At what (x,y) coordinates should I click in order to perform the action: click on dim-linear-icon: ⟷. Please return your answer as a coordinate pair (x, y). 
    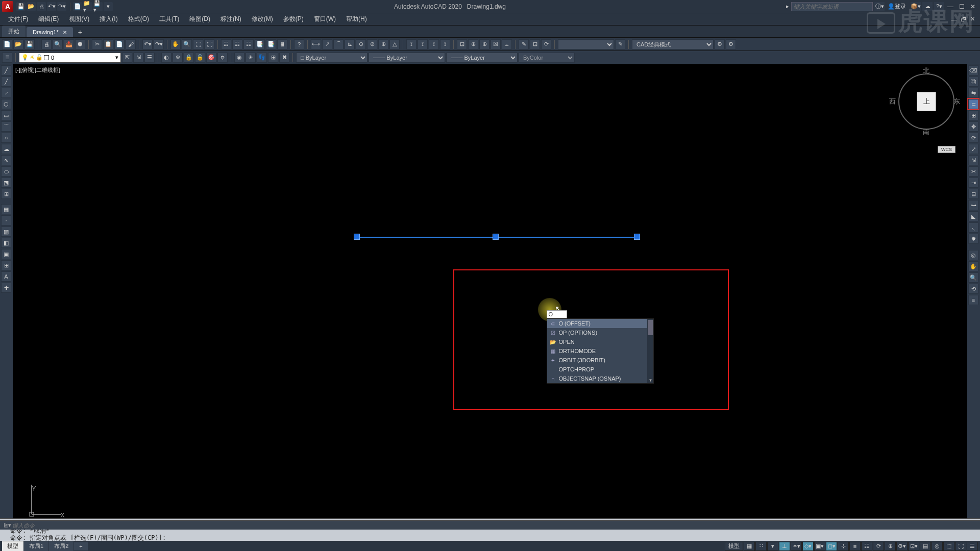
    Looking at the image, I should click on (316, 44).